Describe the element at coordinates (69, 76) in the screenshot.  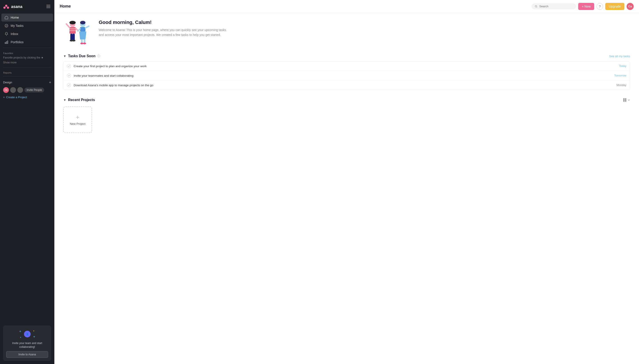
I see `task-check-2: ✓` at that location.